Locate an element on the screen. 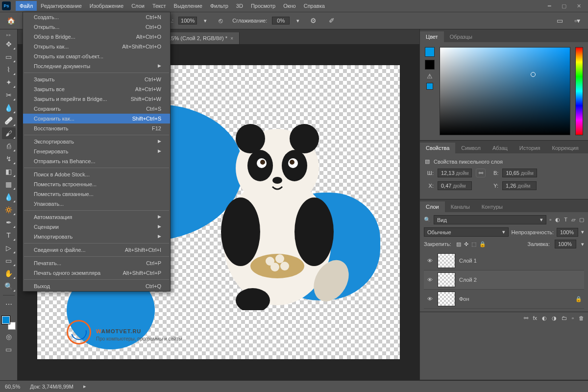 Image resolution: width=588 pixels, height=392 pixels. magic-wand-tool: ✦ is located at coordinates (9, 82).